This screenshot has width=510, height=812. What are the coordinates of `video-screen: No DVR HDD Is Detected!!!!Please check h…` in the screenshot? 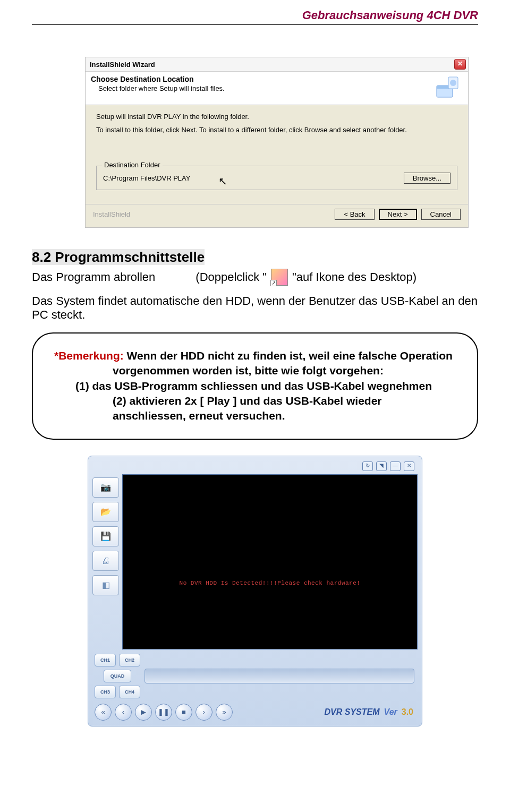 It's located at (270, 562).